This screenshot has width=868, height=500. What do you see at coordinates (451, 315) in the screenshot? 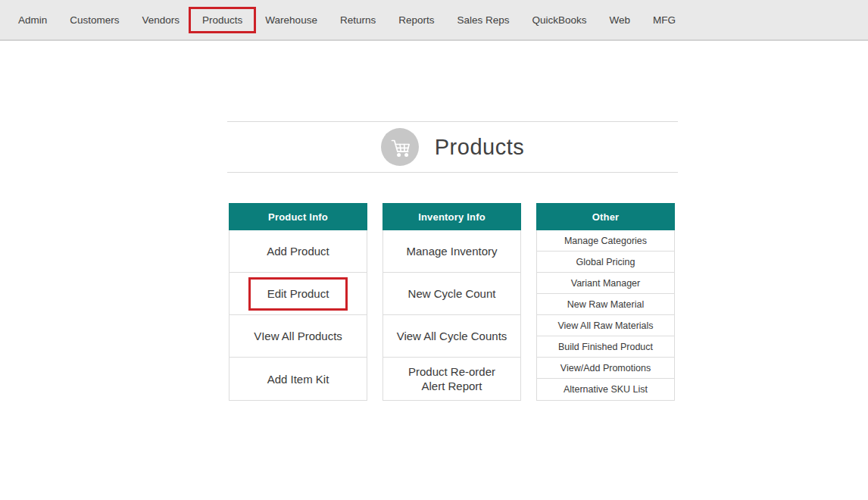
I see `inventory-info-column-body: Manage Inventory New Cycle Count View Al…` at bounding box center [451, 315].